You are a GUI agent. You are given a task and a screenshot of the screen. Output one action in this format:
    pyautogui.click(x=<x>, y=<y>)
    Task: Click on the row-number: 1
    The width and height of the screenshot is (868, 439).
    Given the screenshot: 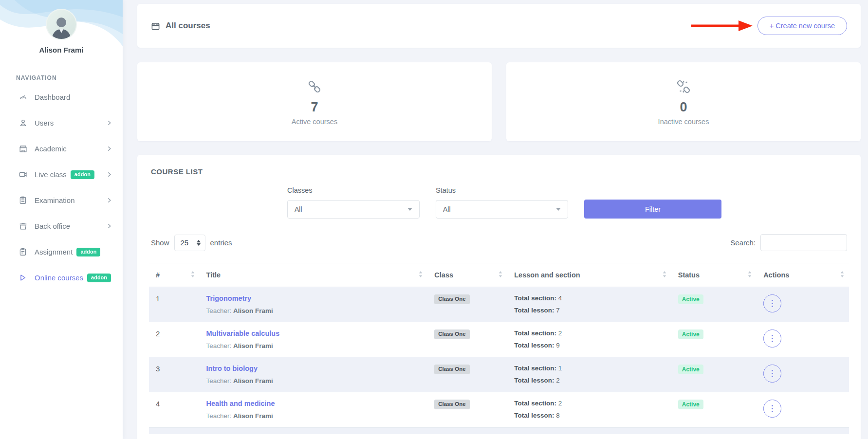 What is the action you would take?
    pyautogui.click(x=158, y=299)
    